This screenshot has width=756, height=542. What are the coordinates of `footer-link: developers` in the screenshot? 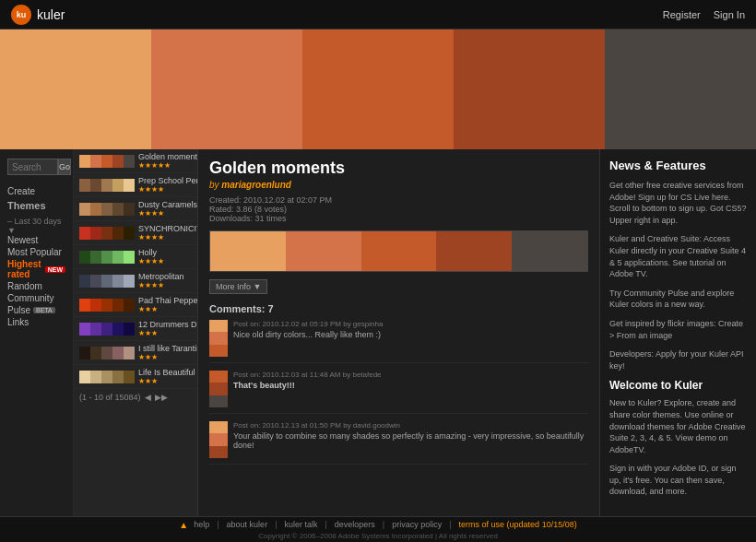 It's located at (355, 524).